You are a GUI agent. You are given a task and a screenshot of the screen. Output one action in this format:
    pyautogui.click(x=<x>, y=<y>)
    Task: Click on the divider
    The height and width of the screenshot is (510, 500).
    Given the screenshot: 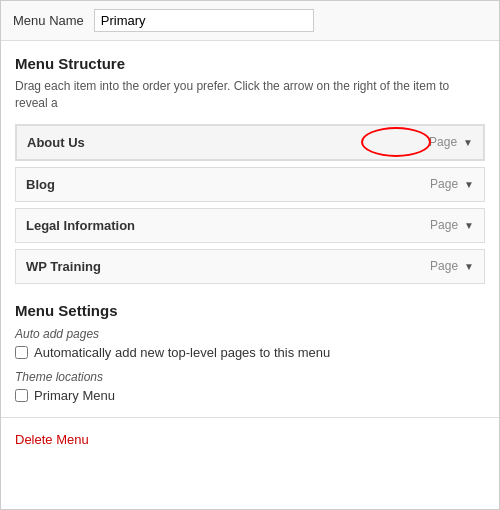 What is the action you would take?
    pyautogui.click(x=250, y=418)
    